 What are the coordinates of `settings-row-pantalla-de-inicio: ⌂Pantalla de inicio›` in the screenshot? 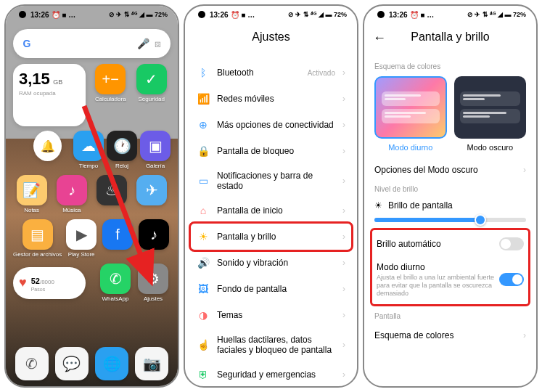 It's located at (271, 211).